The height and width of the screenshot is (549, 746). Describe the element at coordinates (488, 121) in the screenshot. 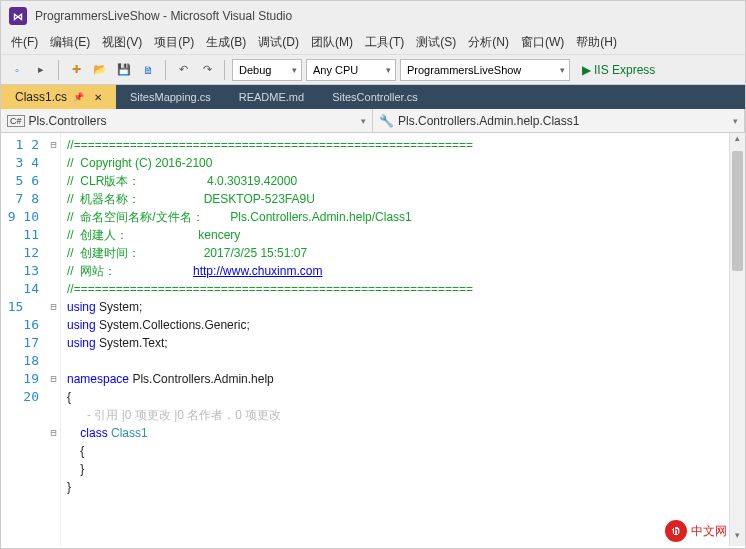

I see `nav-scope-label: Pls.Controllers.Admin.help.Class1` at that location.